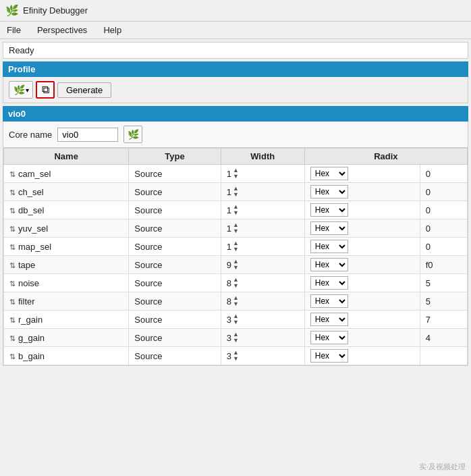  Describe the element at coordinates (443, 320) in the screenshot. I see `cell-value: 7` at that location.